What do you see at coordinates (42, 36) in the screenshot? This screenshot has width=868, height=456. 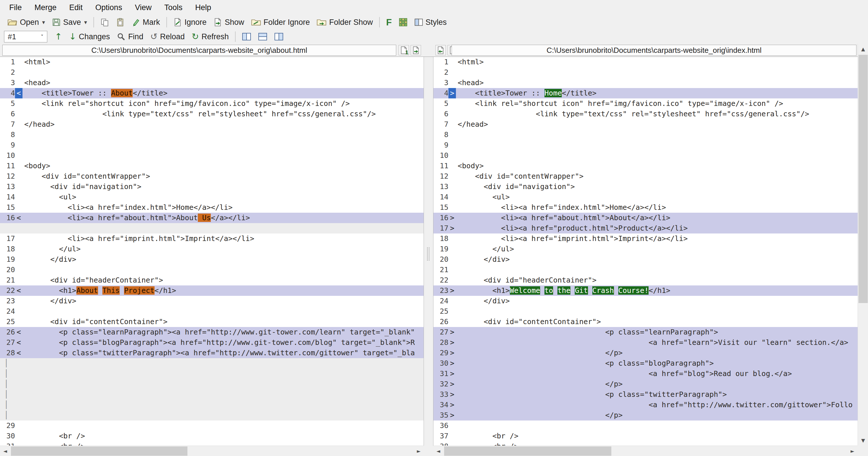 I see `combobox-caret-icon: ˅` at bounding box center [42, 36].